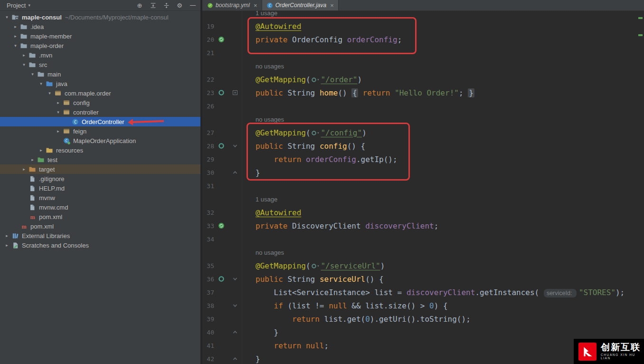 The width and height of the screenshot is (644, 364). Describe the element at coordinates (100, 74) in the screenshot. I see `tree-item-main: ▾main` at that location.